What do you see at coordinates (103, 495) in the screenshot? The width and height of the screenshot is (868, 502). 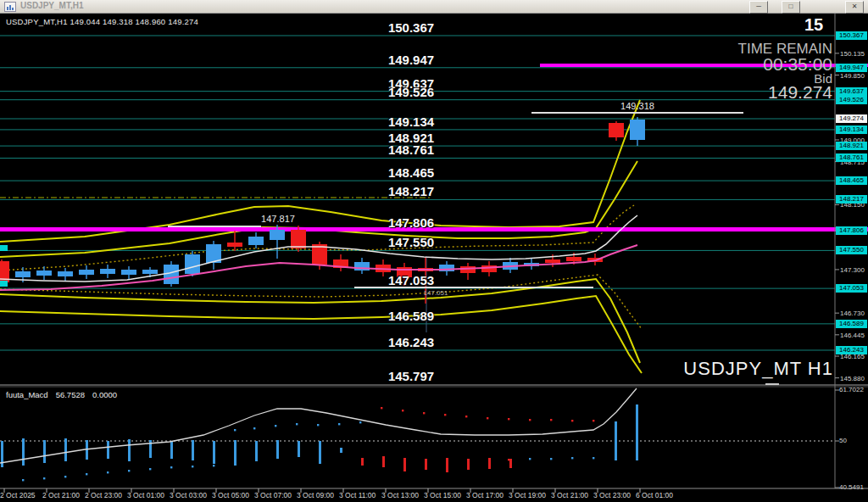 I see `time-axis-label: 2 Oct 23:00` at bounding box center [103, 495].